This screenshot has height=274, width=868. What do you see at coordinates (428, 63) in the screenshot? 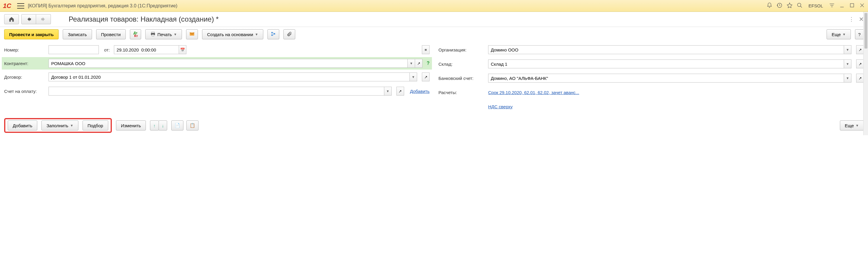
I see `help-icon: ?` at bounding box center [428, 63].